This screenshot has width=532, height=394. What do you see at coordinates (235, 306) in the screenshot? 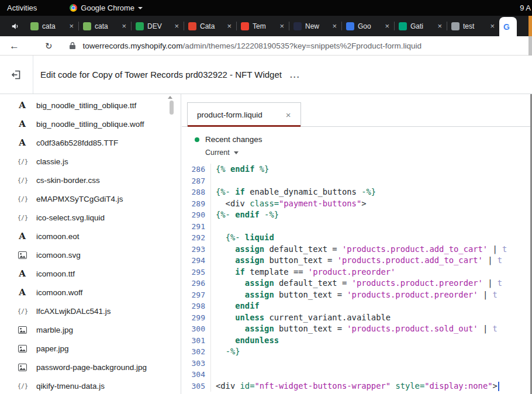
I see `line-content: endif` at bounding box center [235, 306].